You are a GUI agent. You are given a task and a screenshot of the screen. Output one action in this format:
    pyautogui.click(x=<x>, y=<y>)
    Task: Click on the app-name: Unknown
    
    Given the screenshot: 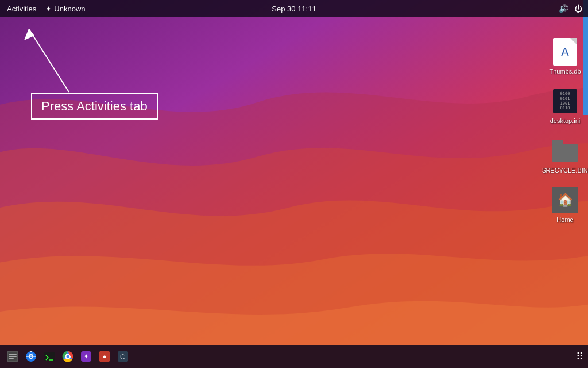 What is the action you would take?
    pyautogui.click(x=69, y=9)
    